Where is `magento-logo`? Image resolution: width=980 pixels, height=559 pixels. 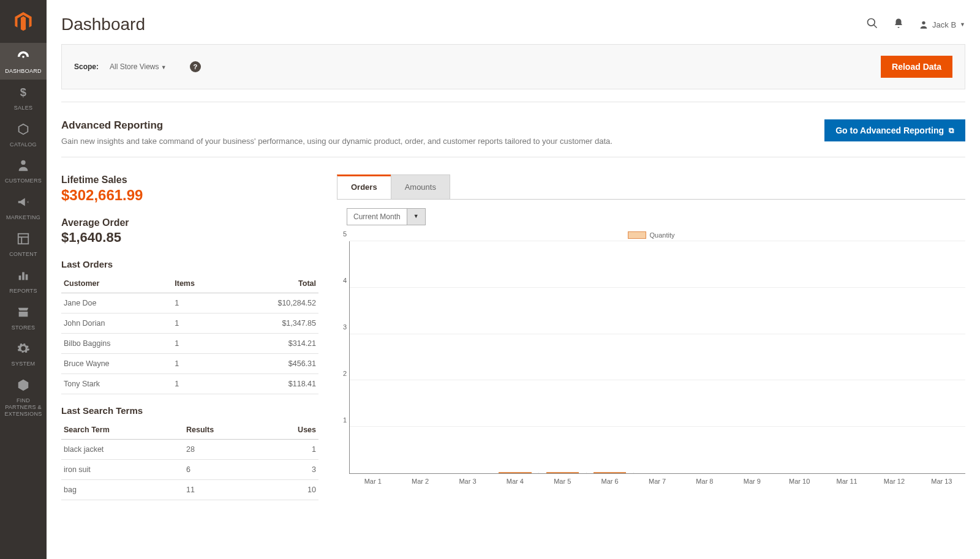 magento-logo is located at coordinates (23, 21).